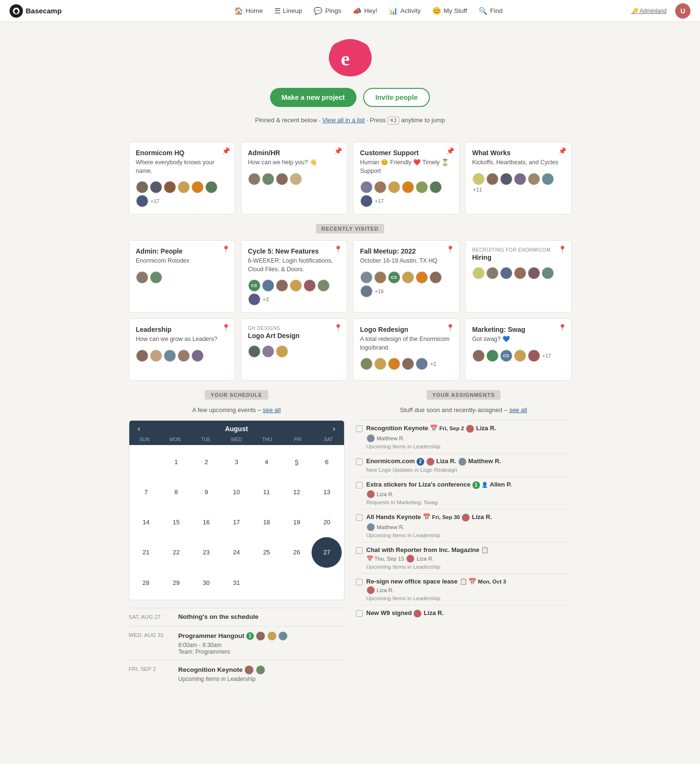 The width and height of the screenshot is (700, 764). What do you see at coordinates (449, 11) in the screenshot?
I see `nav-my-stuff: 😊 My Stuff` at bounding box center [449, 11].